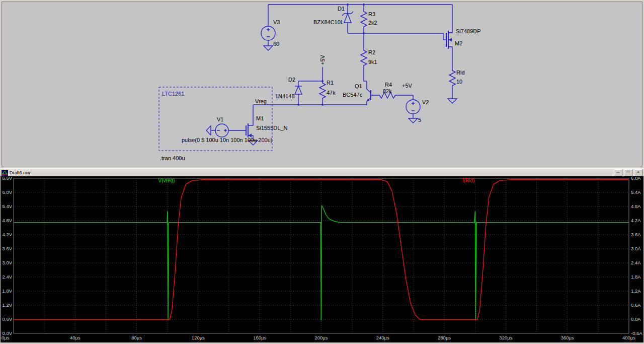 Image resolution: width=644 pixels, height=344 pixels. I want to click on component-d1-symbol, so click(348, 17).